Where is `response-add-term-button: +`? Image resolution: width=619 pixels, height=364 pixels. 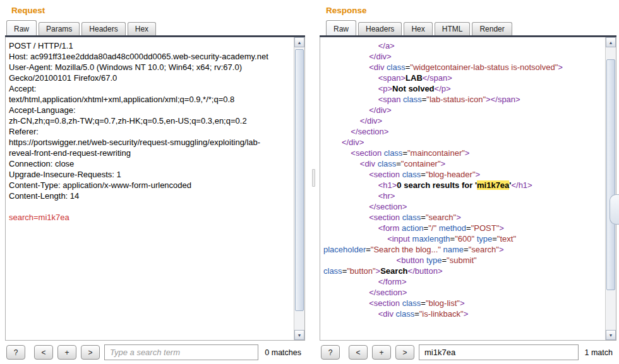 response-add-term-button: + is located at coordinates (382, 352).